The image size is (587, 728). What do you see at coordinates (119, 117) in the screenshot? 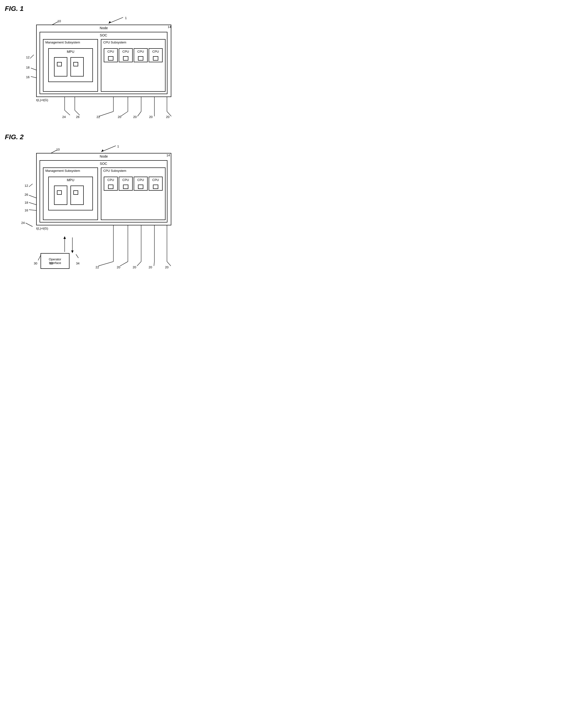
I see `ref20a: 20` at bounding box center [119, 117].